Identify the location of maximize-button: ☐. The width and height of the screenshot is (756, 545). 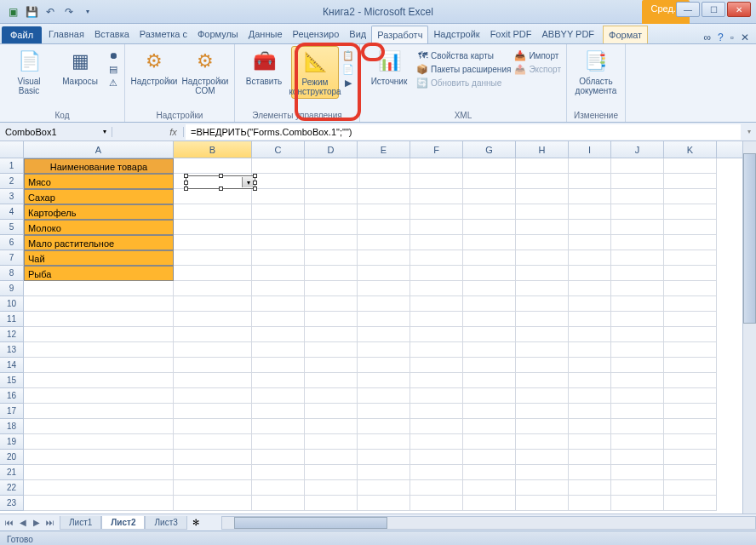
(713, 9).